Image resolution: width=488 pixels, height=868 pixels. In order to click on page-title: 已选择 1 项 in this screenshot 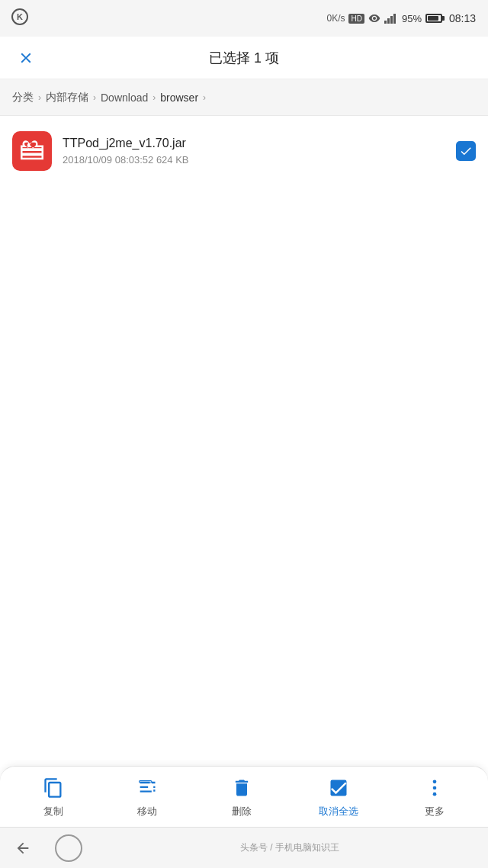, I will do `click(244, 58)`.